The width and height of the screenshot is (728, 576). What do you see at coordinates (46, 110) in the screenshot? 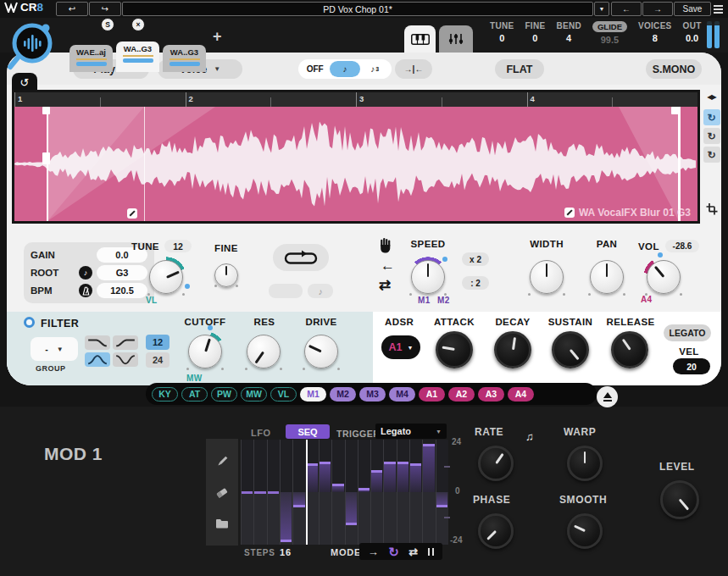
I see `start-marker-flag` at bounding box center [46, 110].